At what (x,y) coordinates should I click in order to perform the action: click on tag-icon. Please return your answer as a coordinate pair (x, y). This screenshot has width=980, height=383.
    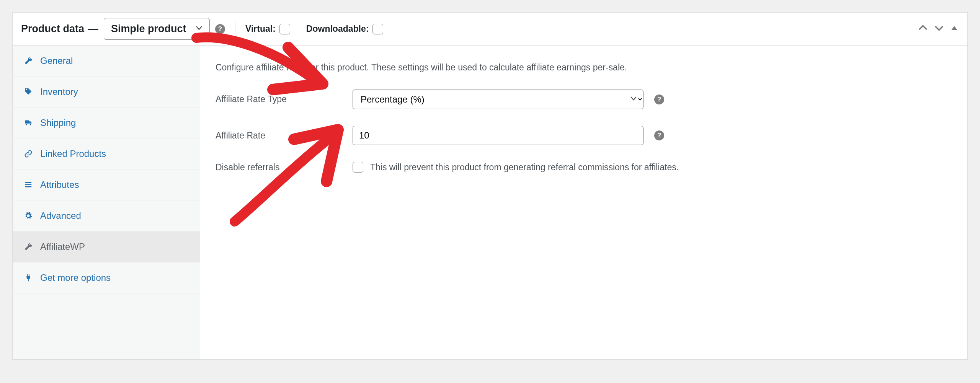
    Looking at the image, I should click on (28, 92).